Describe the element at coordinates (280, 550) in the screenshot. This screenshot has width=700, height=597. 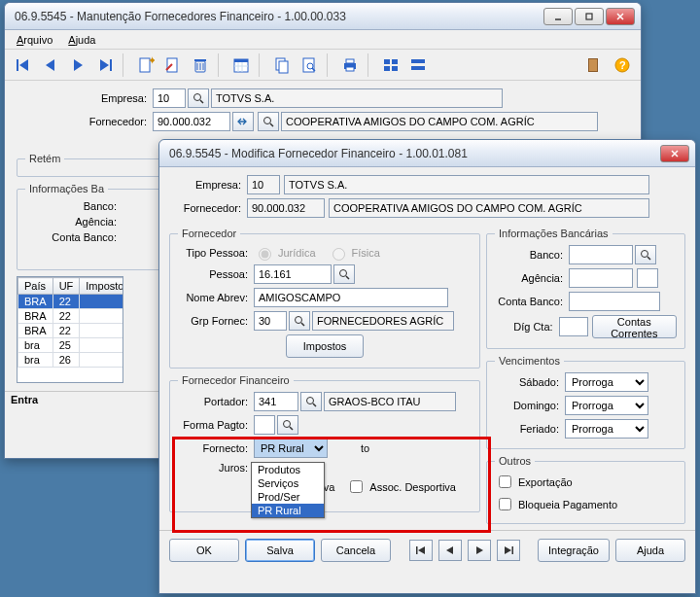
I see `salva-button: Salva` at that location.